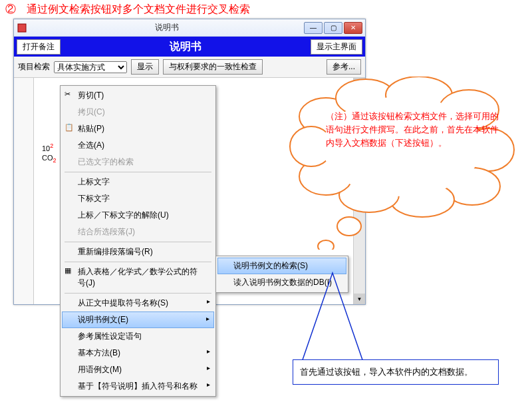 The width and height of the screenshot is (532, 416). What do you see at coordinates (24, 191) in the screenshot?
I see `left-ruler` at bounding box center [24, 191].